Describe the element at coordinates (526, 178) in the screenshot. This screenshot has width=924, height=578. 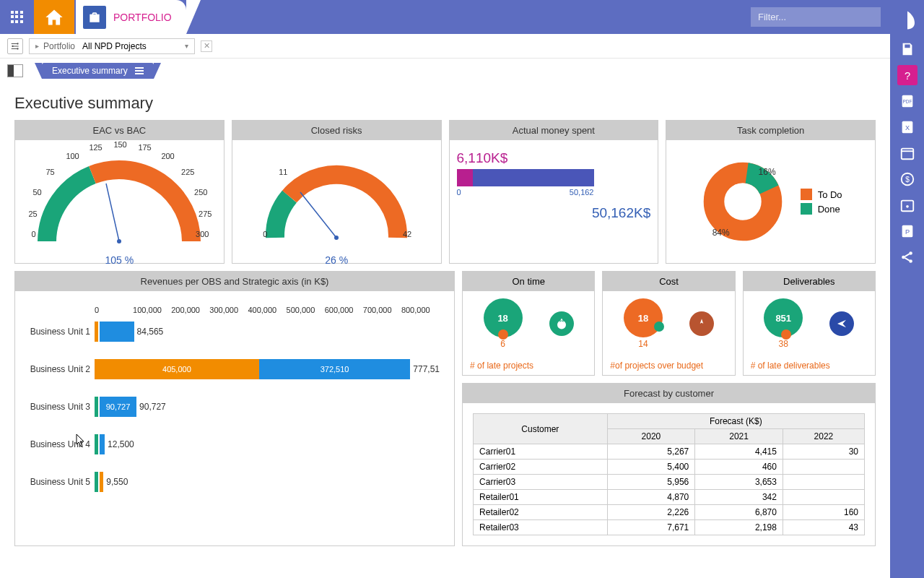
I see `money-bar` at that location.